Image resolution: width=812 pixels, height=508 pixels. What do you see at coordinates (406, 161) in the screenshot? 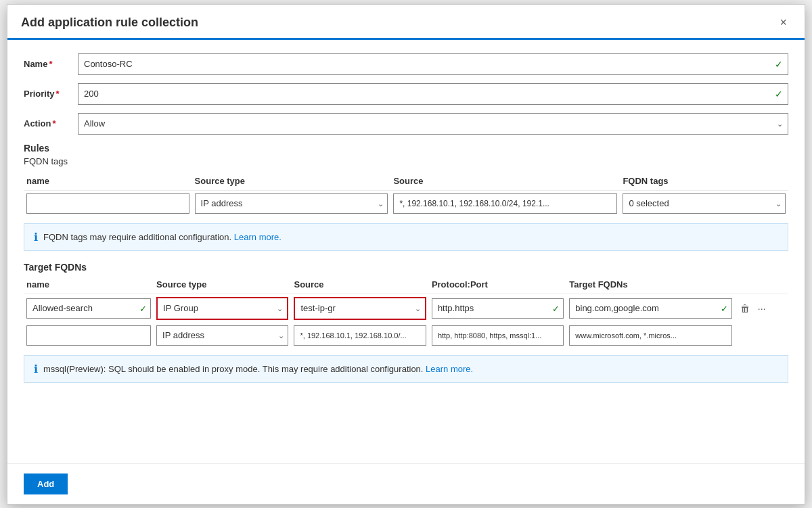
I see `fqdn-tags-subtitle: FQDN tags` at bounding box center [406, 161].